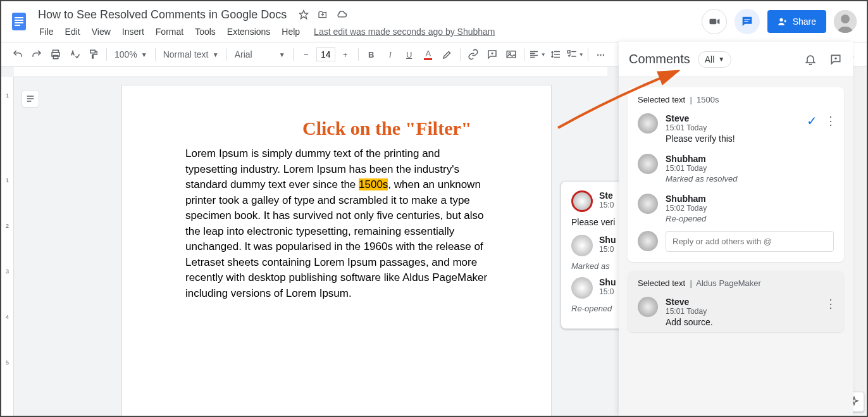 This screenshot has height=417, width=868. I want to click on comment-history-button, so click(747, 22).